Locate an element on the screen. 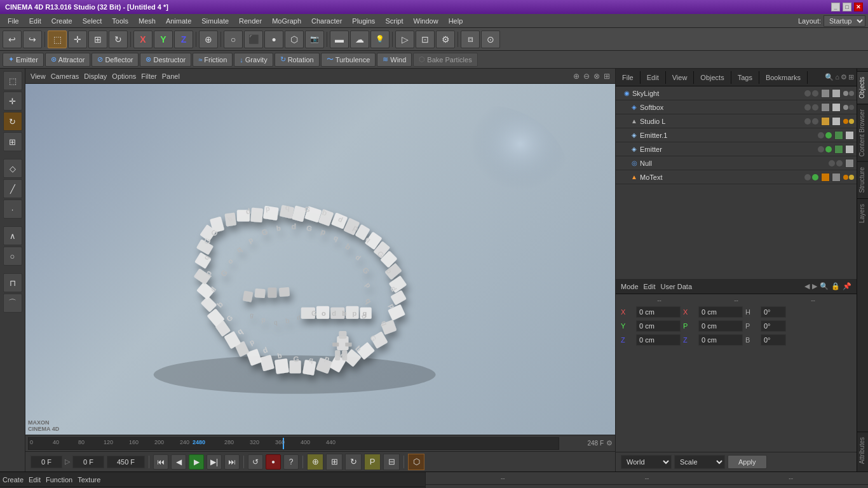  motion-toggle-3: ↻ is located at coordinates (353, 462).